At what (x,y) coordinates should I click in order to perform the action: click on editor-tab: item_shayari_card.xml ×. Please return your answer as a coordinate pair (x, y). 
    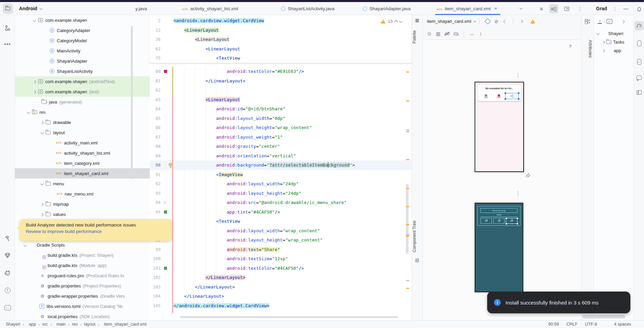
    Looking at the image, I should click on (467, 9).